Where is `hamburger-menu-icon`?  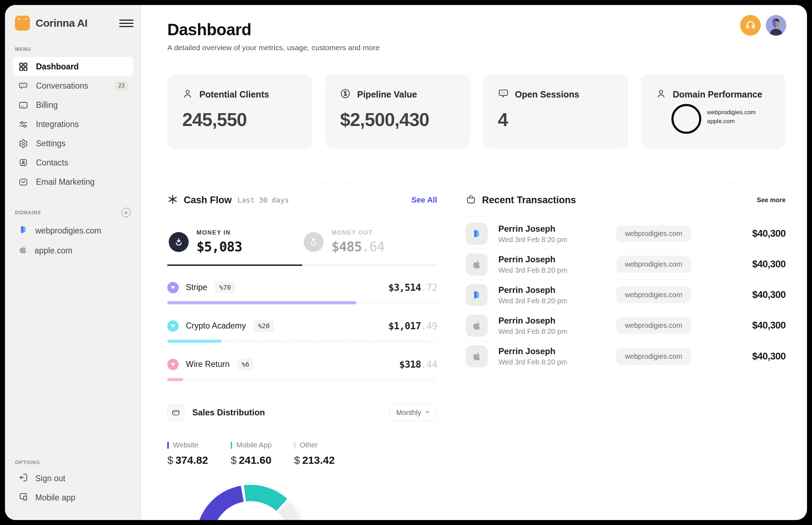 hamburger-menu-icon is located at coordinates (126, 23).